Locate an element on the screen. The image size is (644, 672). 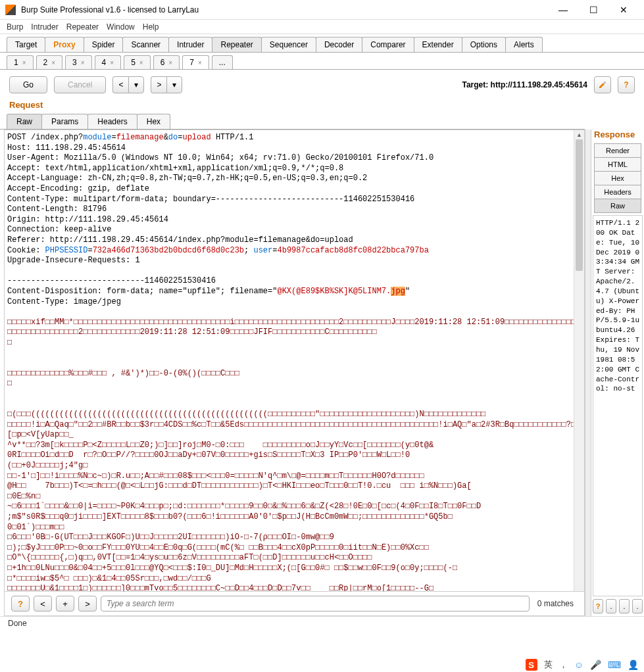
search-bar: ? < + > 0 matches is located at coordinates (295, 604).